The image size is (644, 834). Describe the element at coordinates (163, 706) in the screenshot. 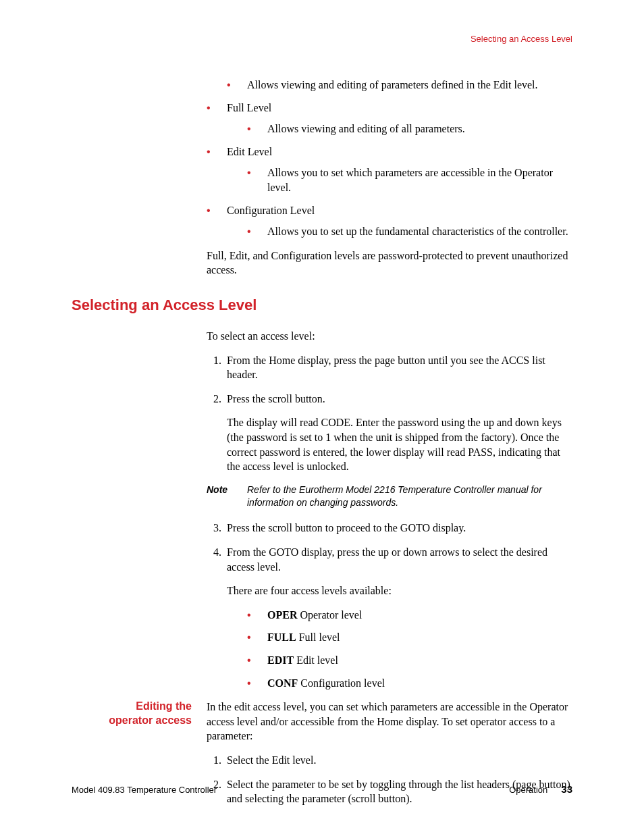

I see `subsection-label-line1: Editing the` at that location.